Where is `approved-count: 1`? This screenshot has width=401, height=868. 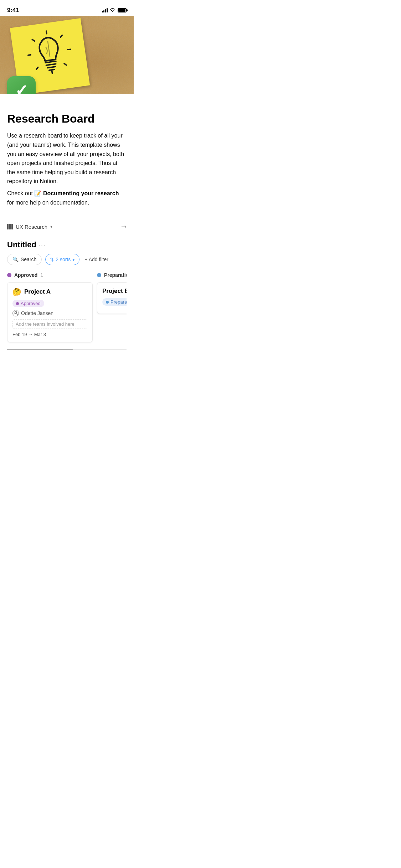 approved-count: 1 is located at coordinates (42, 275).